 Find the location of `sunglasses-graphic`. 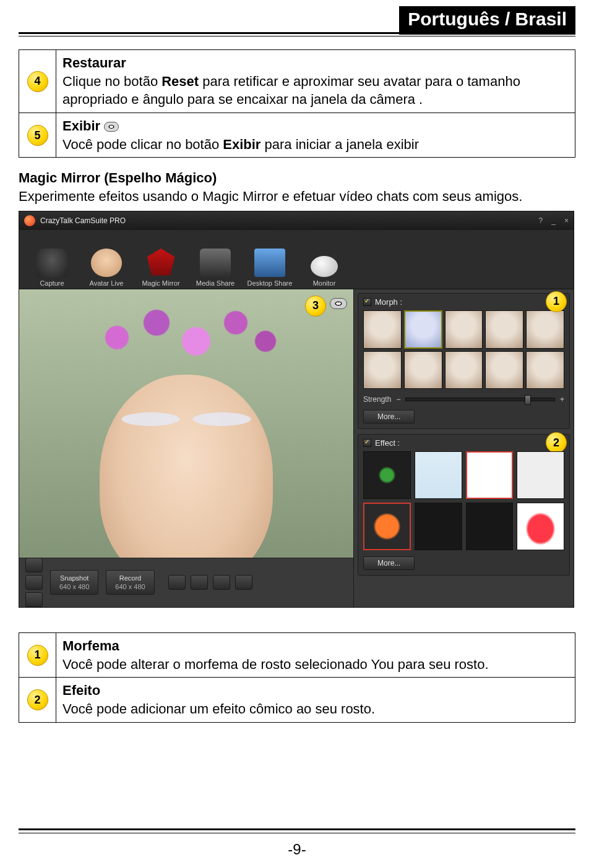

sunglasses-graphic is located at coordinates (186, 419).